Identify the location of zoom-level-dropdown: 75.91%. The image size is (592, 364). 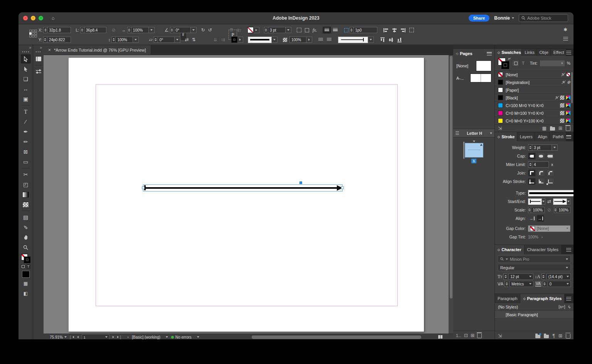
(58, 337).